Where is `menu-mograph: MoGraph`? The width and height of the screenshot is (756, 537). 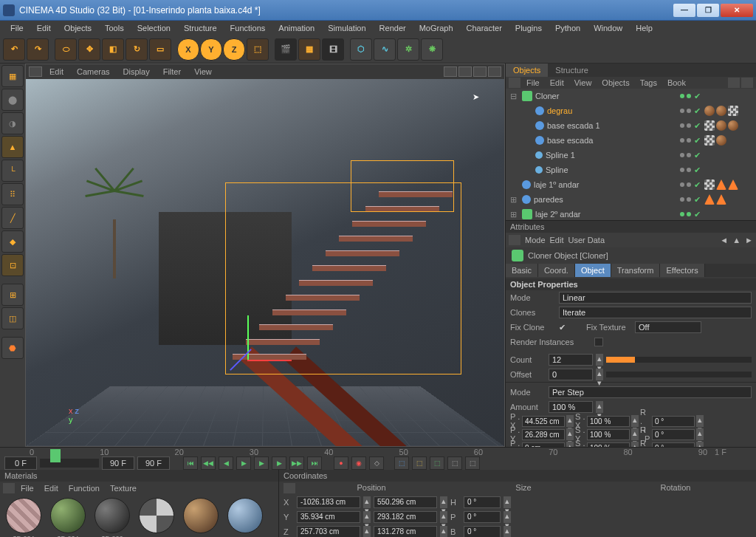
menu-mograph: MoGraph is located at coordinates (436, 28).